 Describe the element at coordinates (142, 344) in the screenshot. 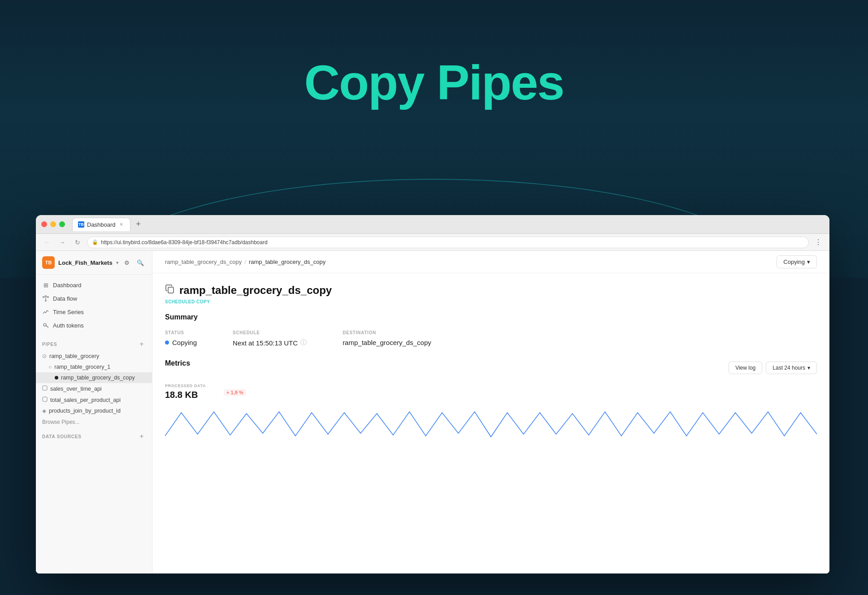

I see `pipes-add-button: +` at that location.